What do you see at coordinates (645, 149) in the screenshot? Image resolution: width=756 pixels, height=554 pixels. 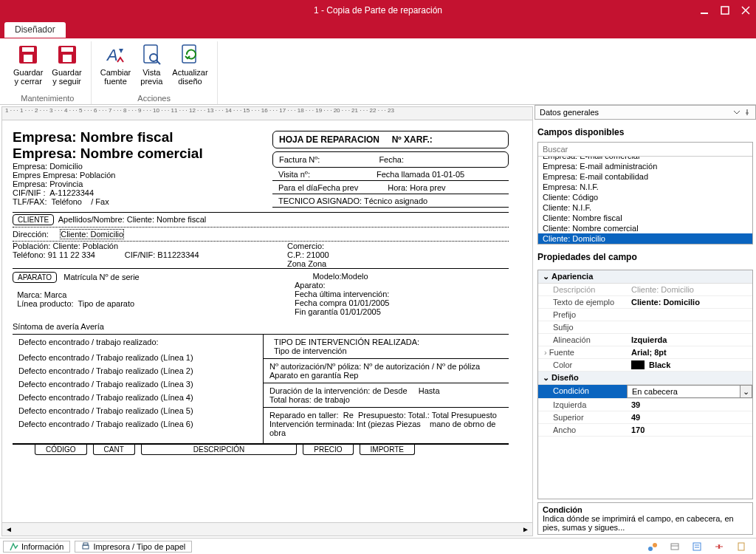 I see `field-search-input` at bounding box center [645, 149].